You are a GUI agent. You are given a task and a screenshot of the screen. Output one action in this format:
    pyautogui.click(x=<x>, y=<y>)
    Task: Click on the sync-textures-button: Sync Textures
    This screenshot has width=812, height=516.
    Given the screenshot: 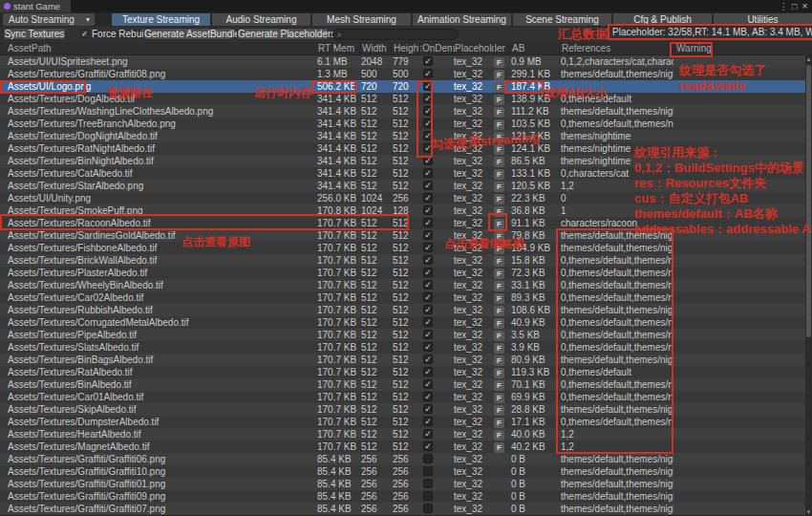 What is the action you would take?
    pyautogui.click(x=34, y=34)
    